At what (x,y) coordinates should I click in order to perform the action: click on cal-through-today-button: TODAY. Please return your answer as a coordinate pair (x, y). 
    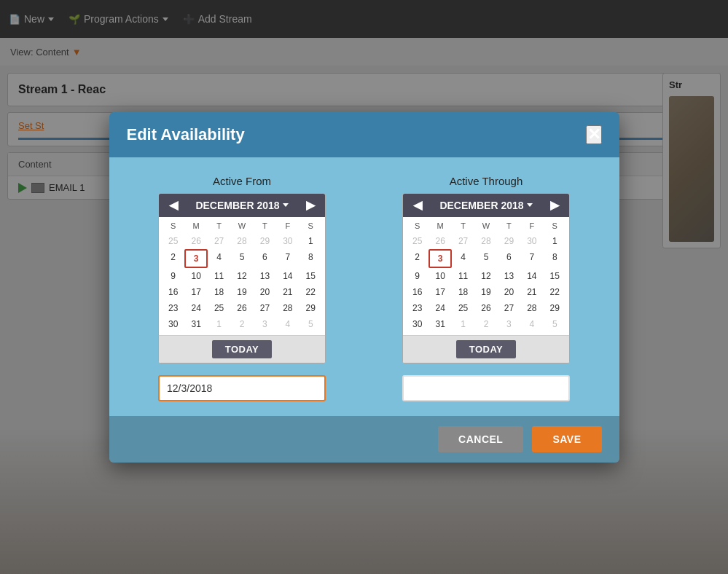
    Looking at the image, I should click on (487, 350).